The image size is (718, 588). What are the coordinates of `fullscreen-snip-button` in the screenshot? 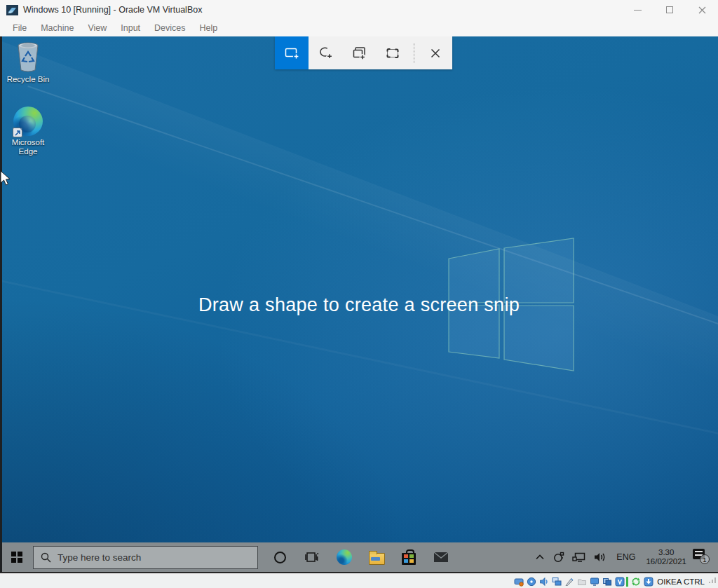 It's located at (393, 53).